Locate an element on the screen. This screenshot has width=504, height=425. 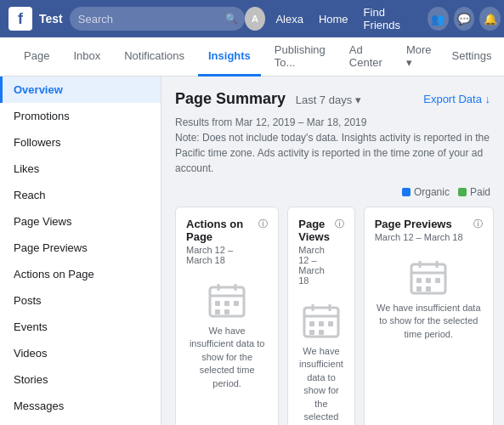
sidebar-item-actions-on-page: Actions on Page is located at coordinates (80, 274).